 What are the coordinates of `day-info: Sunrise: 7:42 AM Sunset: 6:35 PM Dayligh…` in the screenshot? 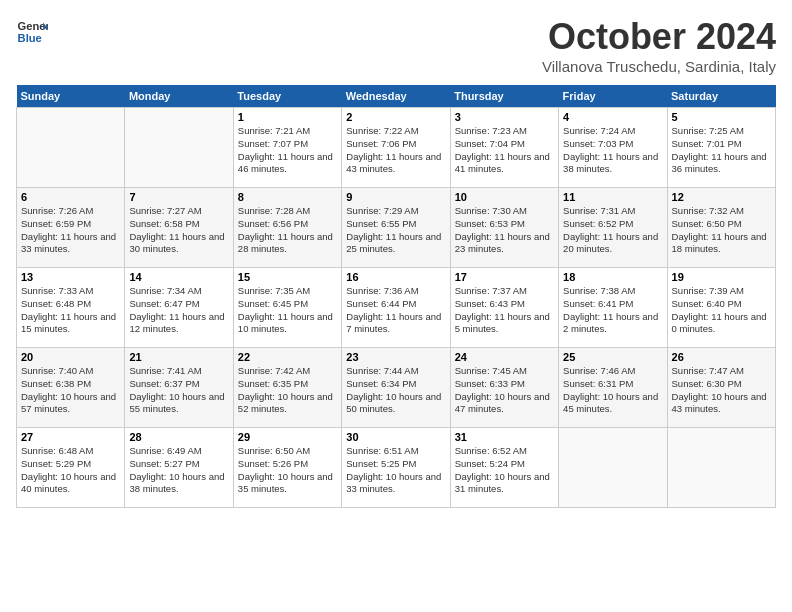 It's located at (288, 390).